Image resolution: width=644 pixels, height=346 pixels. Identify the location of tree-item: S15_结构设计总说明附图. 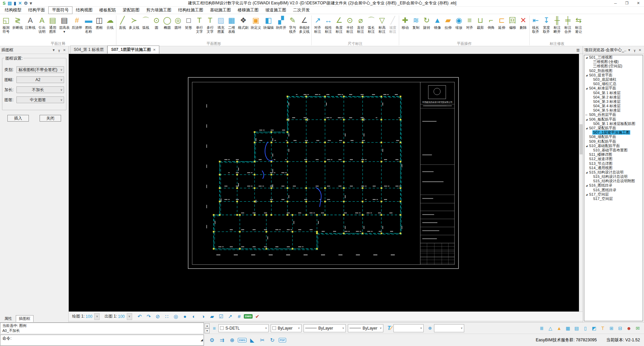
(613, 181).